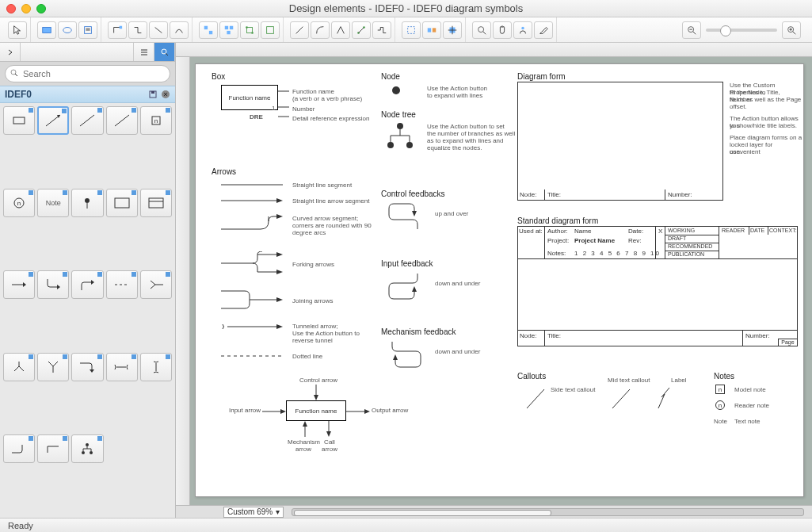 This screenshot has width=812, height=532. I want to click on zoom-out-button, so click(692, 30).